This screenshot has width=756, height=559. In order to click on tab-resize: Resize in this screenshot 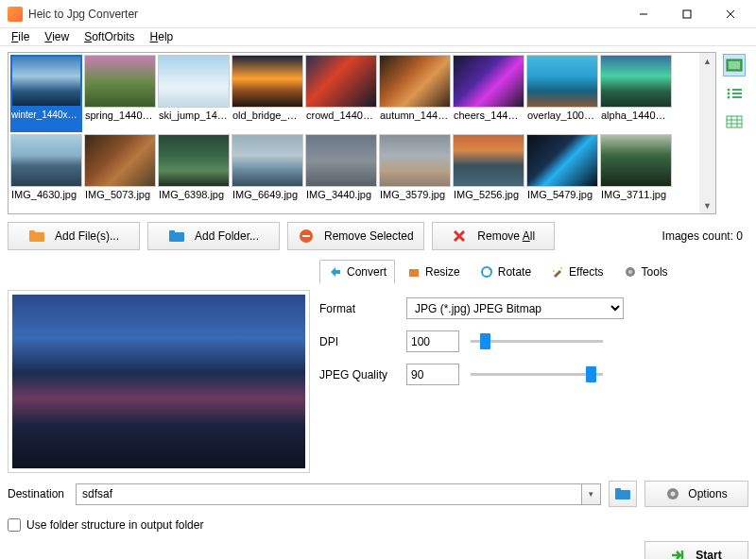, I will do `click(433, 272)`.